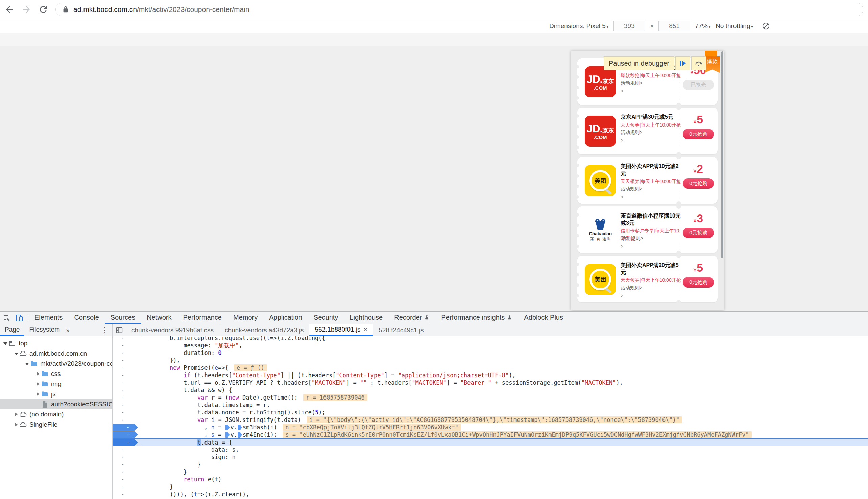 This screenshot has width=868, height=499. Describe the element at coordinates (105, 330) in the screenshot. I see `navigator-more-options-button: ⋮` at that location.